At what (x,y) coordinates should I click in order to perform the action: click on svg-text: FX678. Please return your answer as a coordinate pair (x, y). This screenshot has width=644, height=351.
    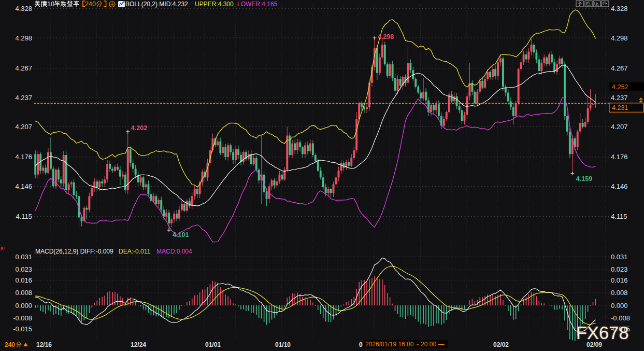
    Looking at the image, I should click on (603, 333).